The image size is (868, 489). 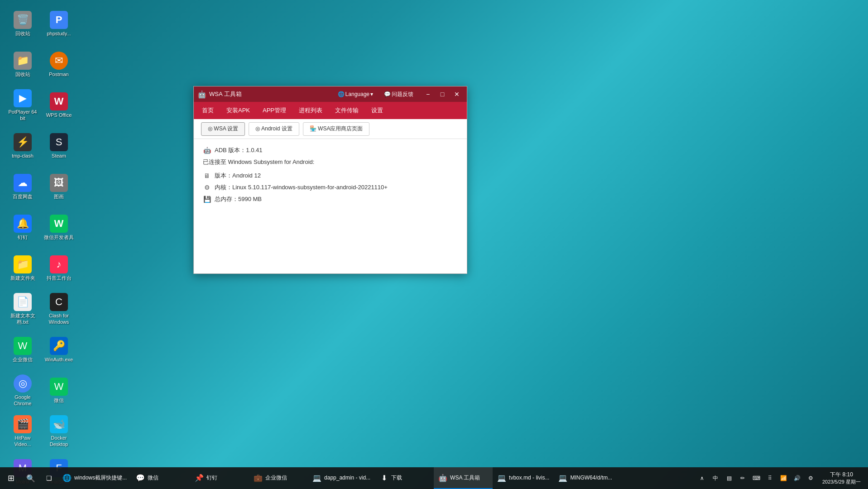 What do you see at coordinates (347, 110) in the screenshot?
I see `nav-file-transfer: 文件传输` at bounding box center [347, 110].